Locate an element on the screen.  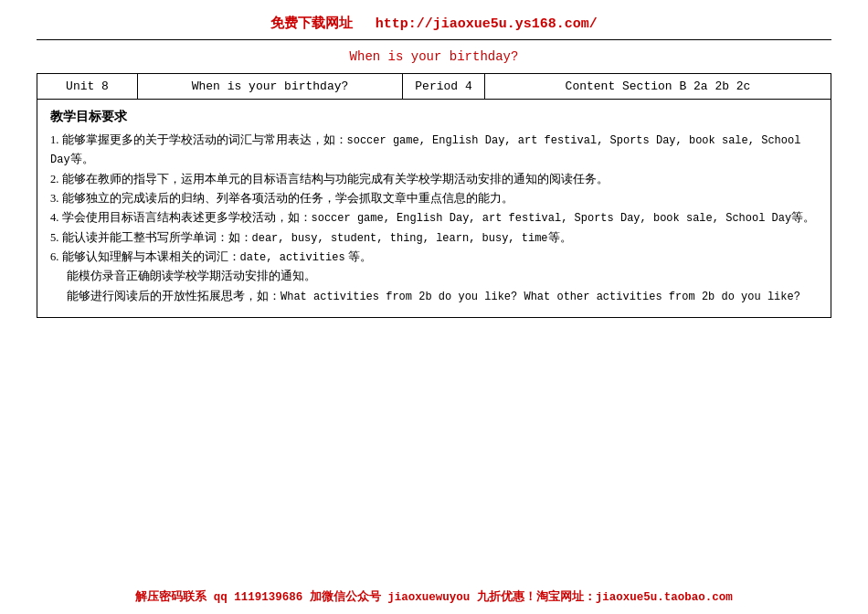
objective-6-en: date, activities is located at coordinates (292, 258).